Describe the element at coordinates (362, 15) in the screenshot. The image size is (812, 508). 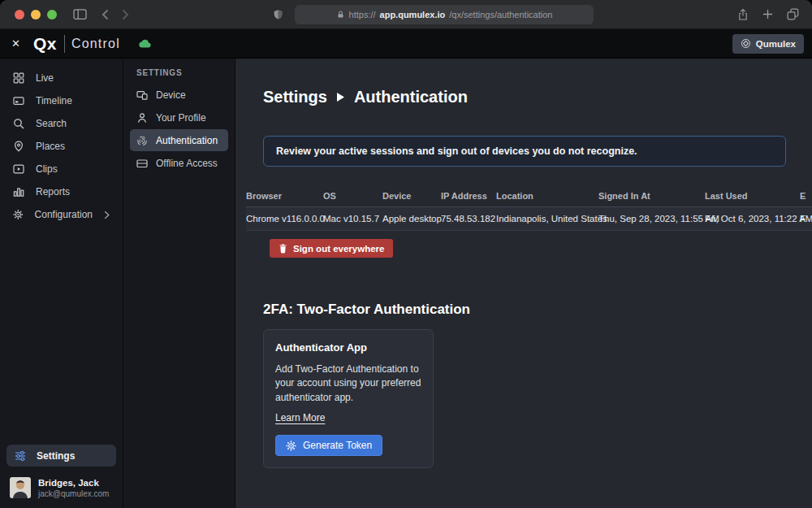
I see `url-scheme: https://` at that location.